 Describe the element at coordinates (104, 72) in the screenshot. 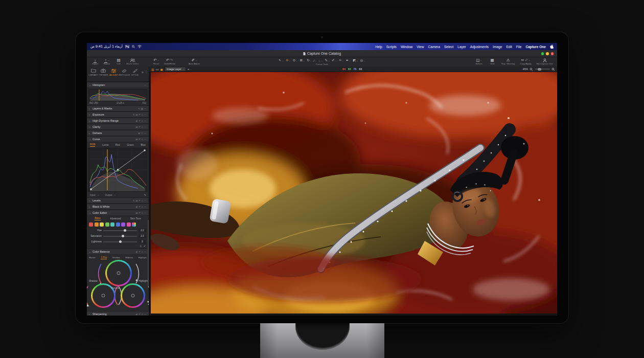

I see `tab-tether: TETHER` at that location.